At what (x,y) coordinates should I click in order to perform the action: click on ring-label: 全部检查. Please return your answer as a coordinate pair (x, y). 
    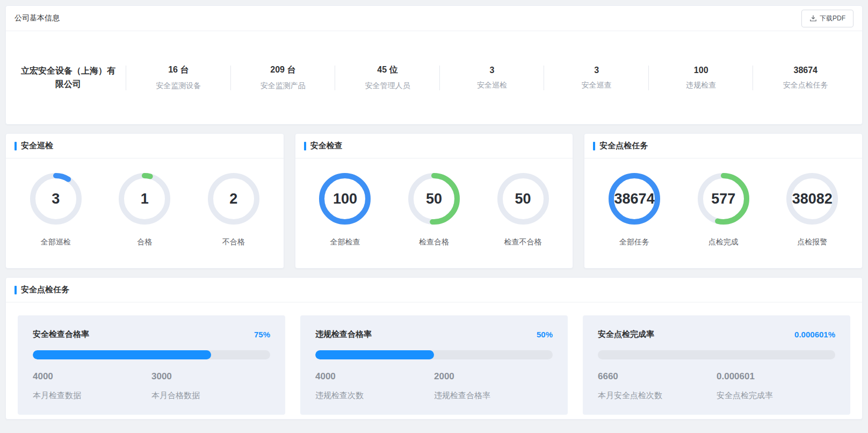
    Looking at the image, I should click on (345, 242).